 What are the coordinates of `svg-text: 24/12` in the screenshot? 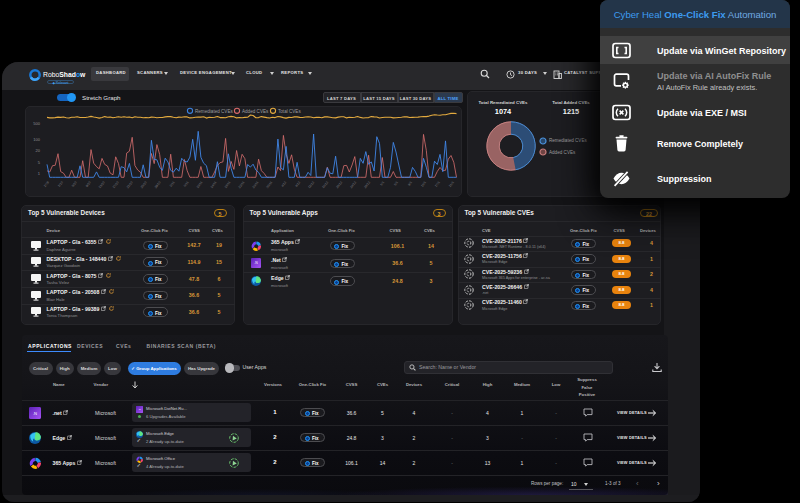 It's located at (353, 184).